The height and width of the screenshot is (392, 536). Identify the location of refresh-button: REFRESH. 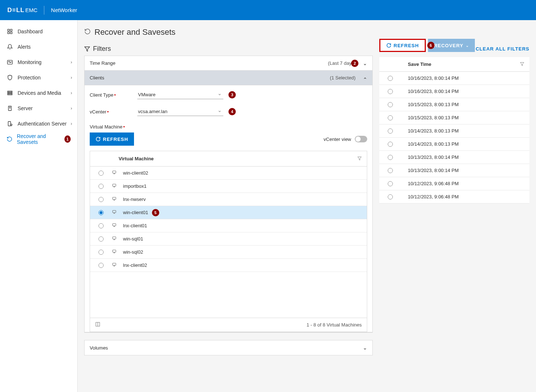
(403, 45).